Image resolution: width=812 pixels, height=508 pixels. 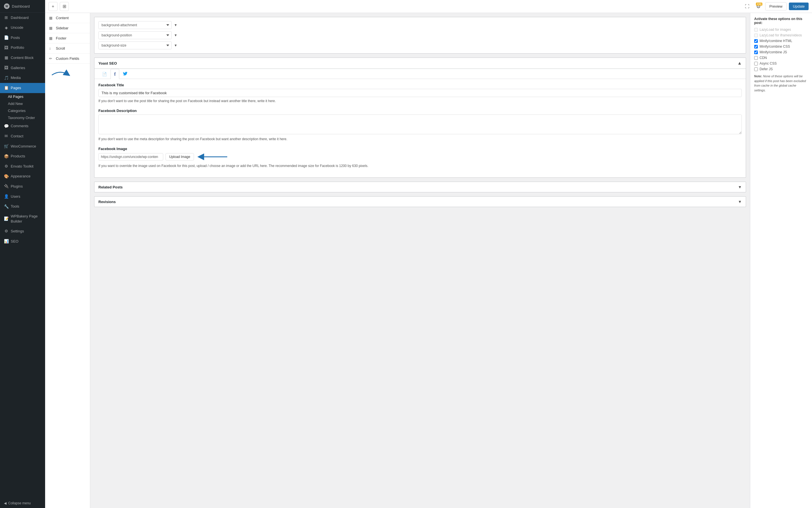 I want to click on sidebar-item-label: Content Block, so click(x=22, y=58).